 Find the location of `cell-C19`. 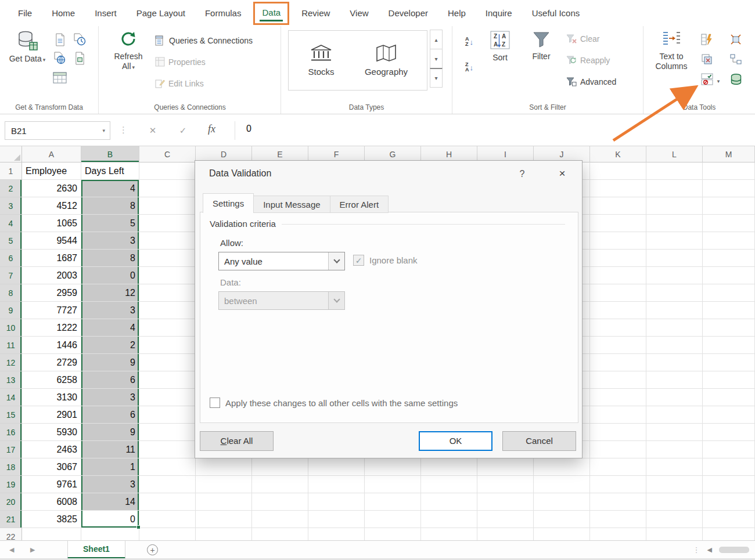

cell-C19 is located at coordinates (167, 485).